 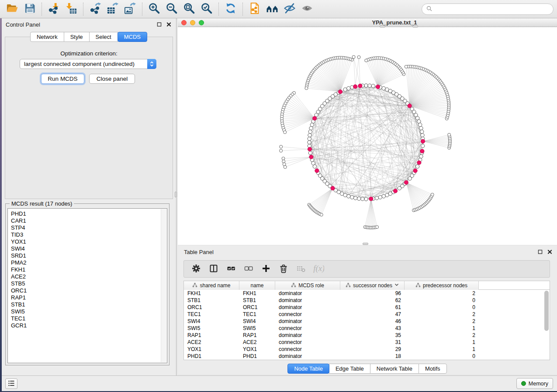 I want to click on mcds-result-item: YOX1, so click(x=85, y=242).